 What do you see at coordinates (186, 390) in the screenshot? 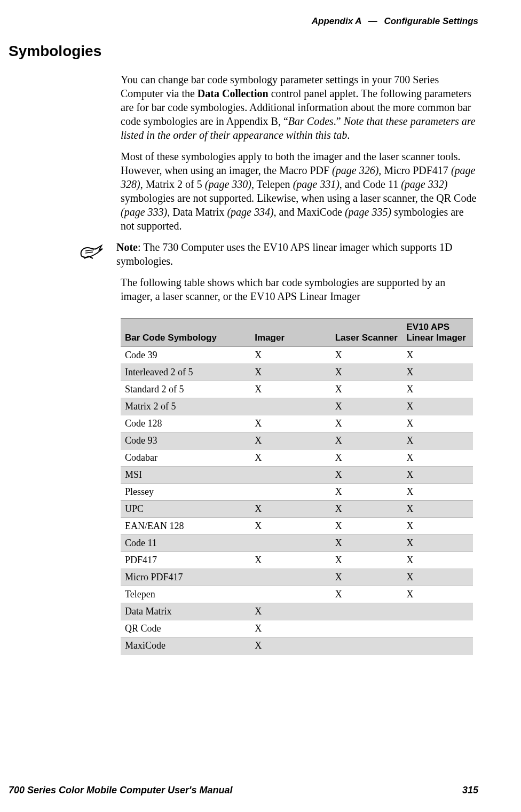
I see `table-cell: Standard 2 of 5` at bounding box center [186, 390].